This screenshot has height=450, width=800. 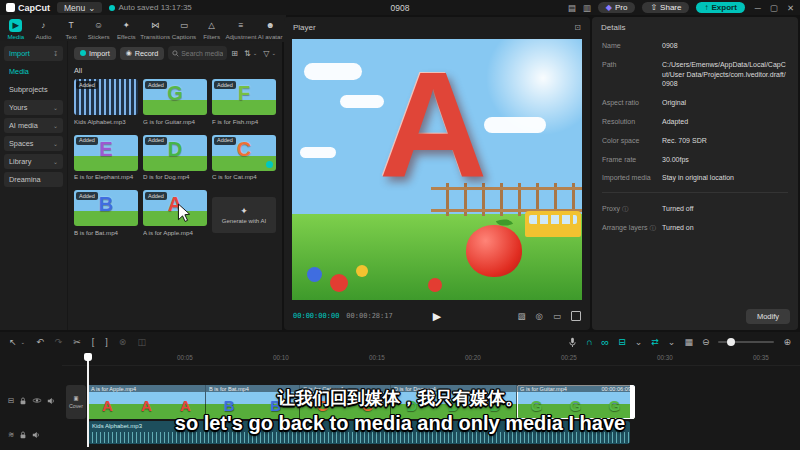 I want to click on fullscreen-icon, so click(x=576, y=316).